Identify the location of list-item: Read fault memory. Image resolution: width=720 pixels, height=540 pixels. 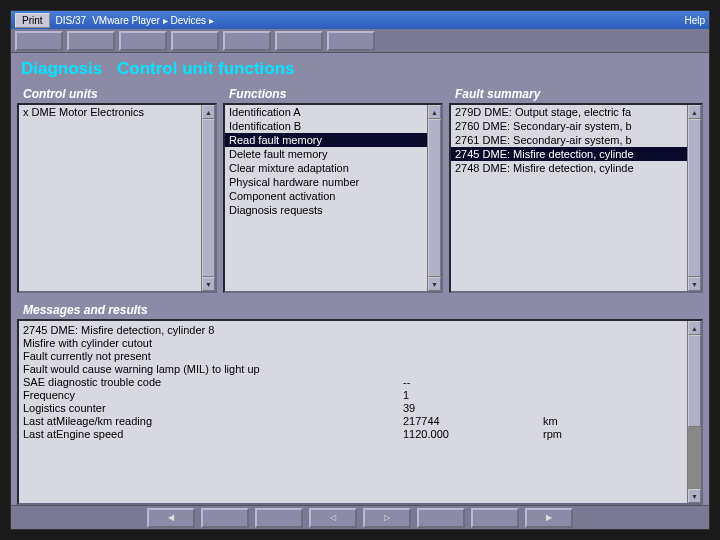
(326, 140).